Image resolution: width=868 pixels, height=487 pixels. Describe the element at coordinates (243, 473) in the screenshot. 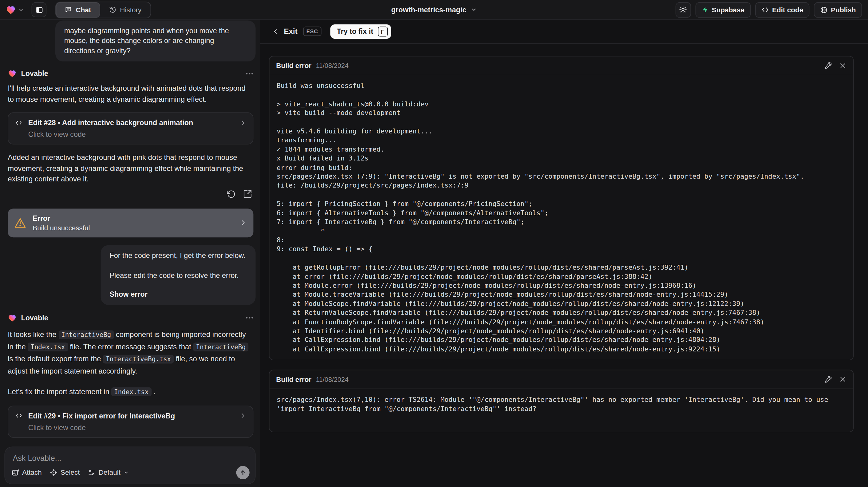

I see `send-button` at that location.